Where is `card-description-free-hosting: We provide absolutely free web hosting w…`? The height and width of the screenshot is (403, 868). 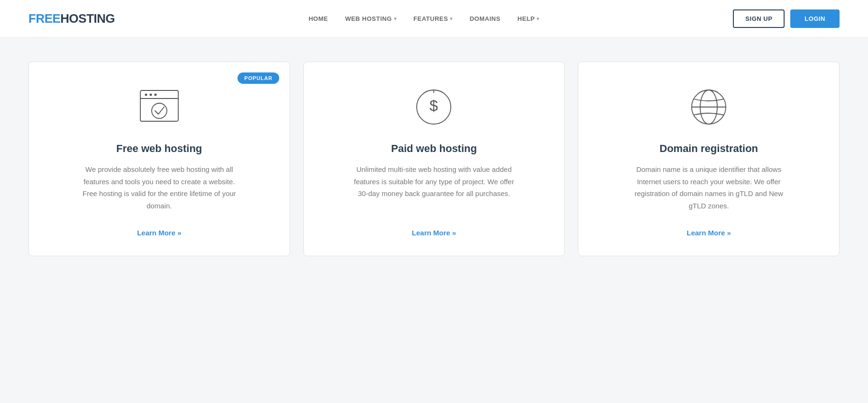
card-description-free-hosting: We provide absolutely free web hosting w… is located at coordinates (159, 188).